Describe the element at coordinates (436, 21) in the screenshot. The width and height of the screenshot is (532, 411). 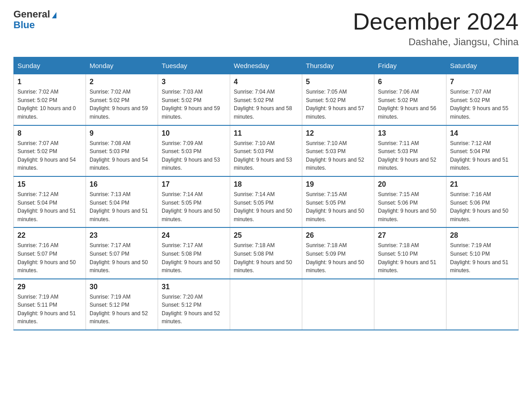
I see `month-title: December 2024` at that location.